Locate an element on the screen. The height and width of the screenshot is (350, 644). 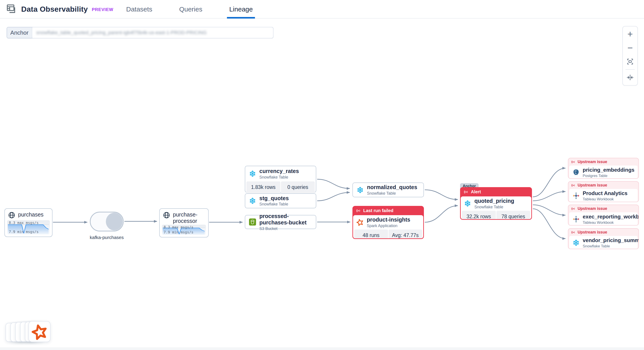
spark-icon is located at coordinates (360, 222).